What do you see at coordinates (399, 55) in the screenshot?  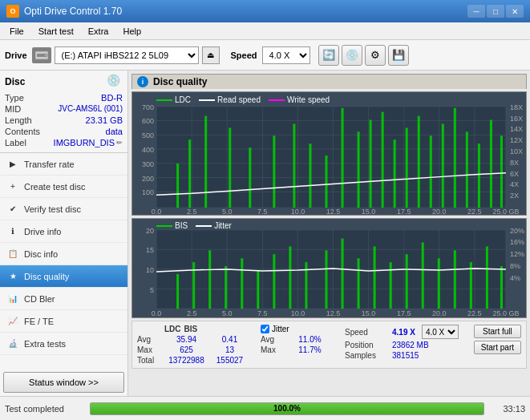 I see `save-button: 💾` at bounding box center [399, 55].